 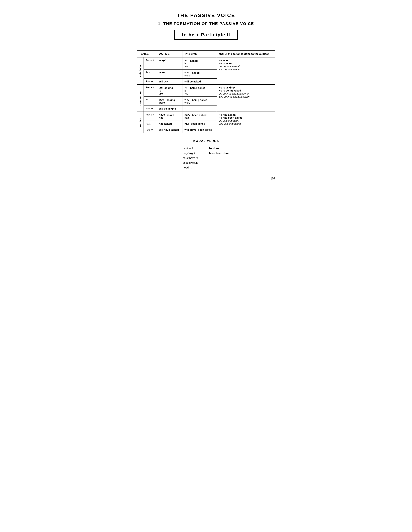 I want to click on group-label-indefinite: Indefinite, so click(x=140, y=71).